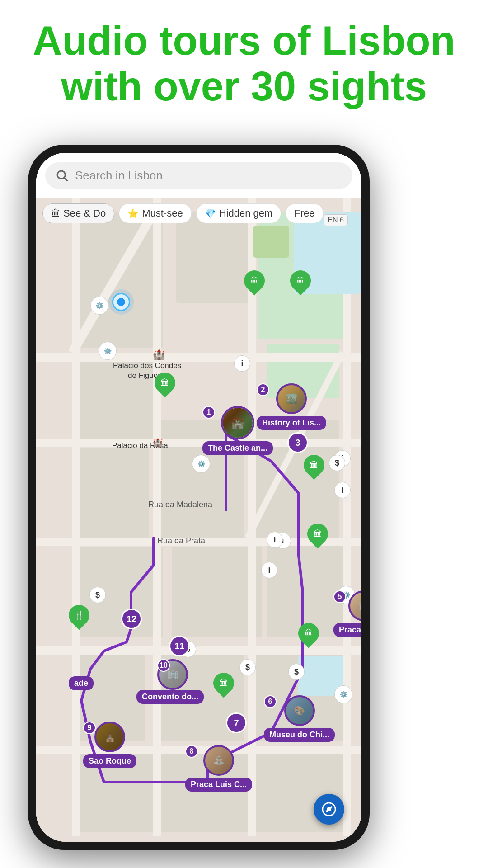 The image size is (488, 868). I want to click on navigation-fab, so click(329, 809).